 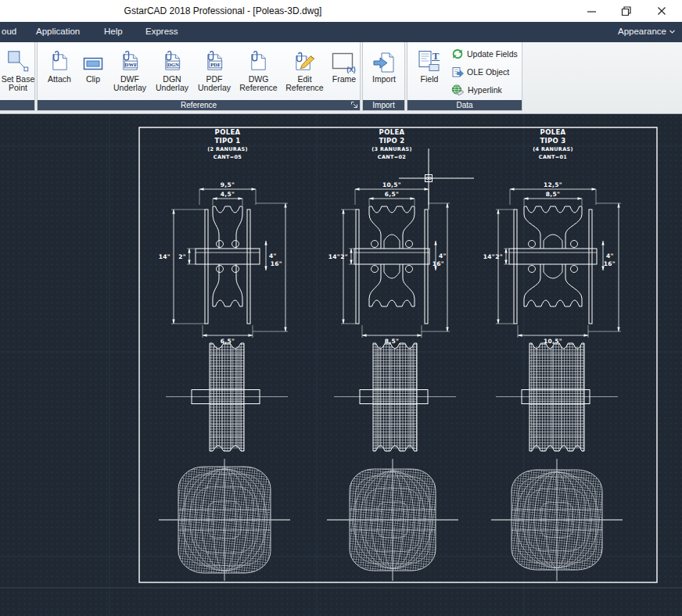 I want to click on panel-label-base-point, so click(x=17, y=105).